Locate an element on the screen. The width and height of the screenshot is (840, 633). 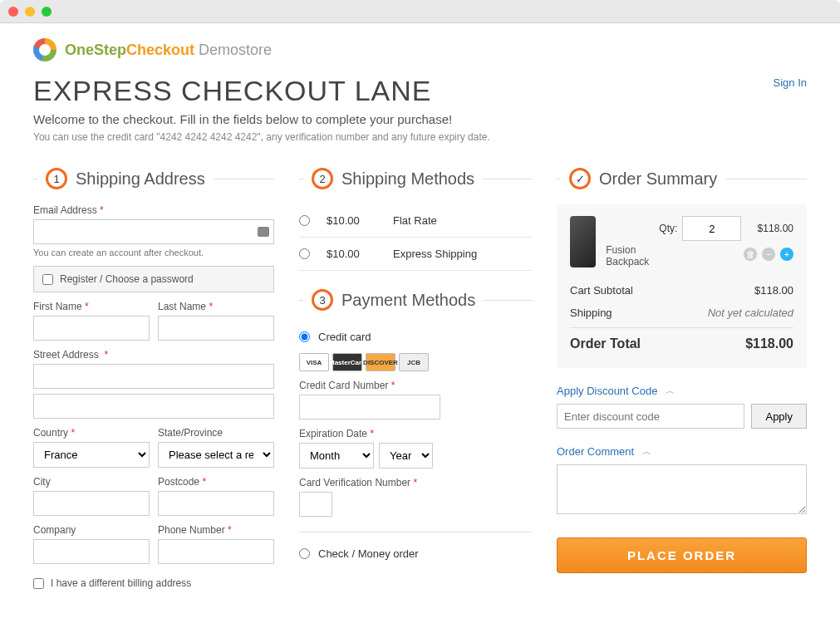
welcome-text: Welcome to the checkout. Fill in the fie… is located at coordinates (420, 120).